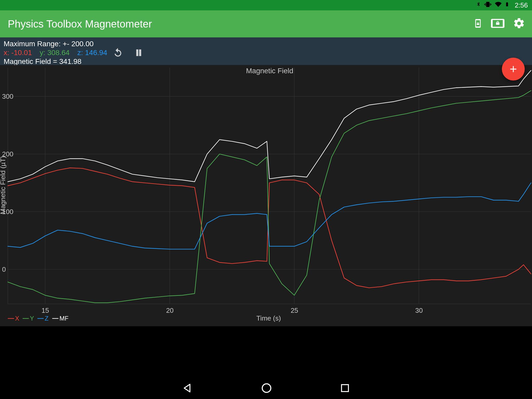  What do you see at coordinates (118, 53) in the screenshot?
I see `reset-button` at bounding box center [118, 53].